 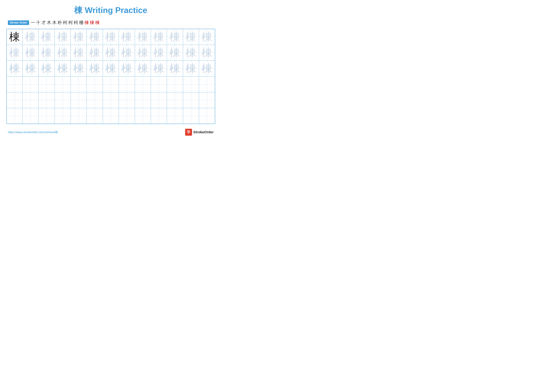 I want to click on page-title: 棟 Writing Practice, so click(x=111, y=10).